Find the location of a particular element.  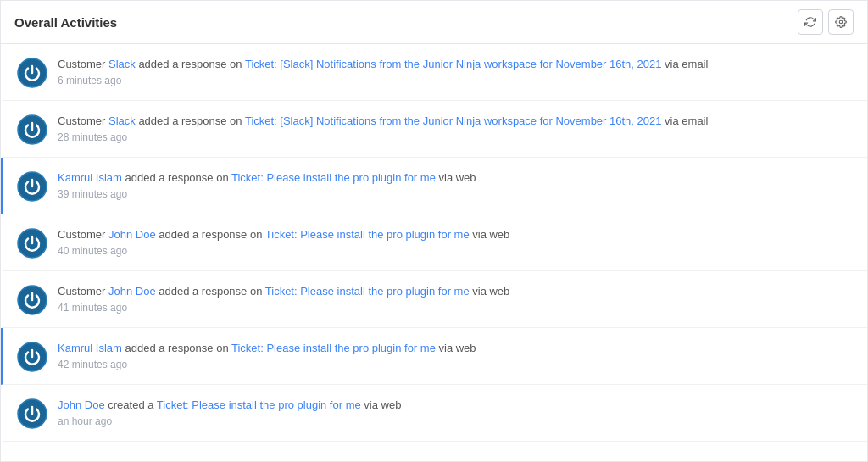

page-title: Overall Activities is located at coordinates (66, 22).